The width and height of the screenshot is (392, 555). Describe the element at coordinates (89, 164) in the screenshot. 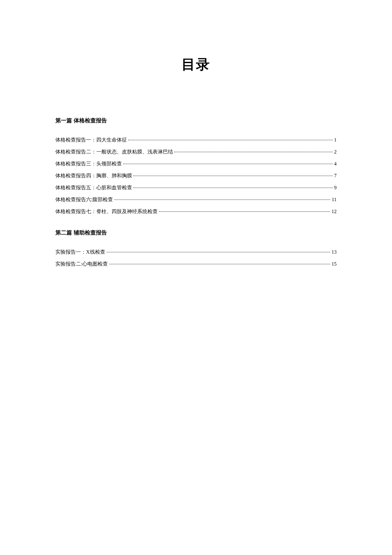

I see `toc-label: 体格检查报告三：头颈部检查` at that location.